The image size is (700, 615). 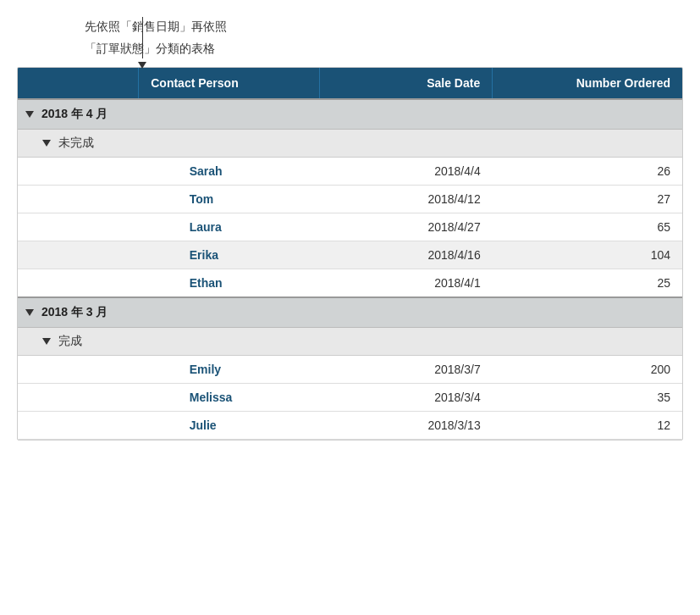 I want to click on contact-name: Ethan, so click(x=229, y=283).